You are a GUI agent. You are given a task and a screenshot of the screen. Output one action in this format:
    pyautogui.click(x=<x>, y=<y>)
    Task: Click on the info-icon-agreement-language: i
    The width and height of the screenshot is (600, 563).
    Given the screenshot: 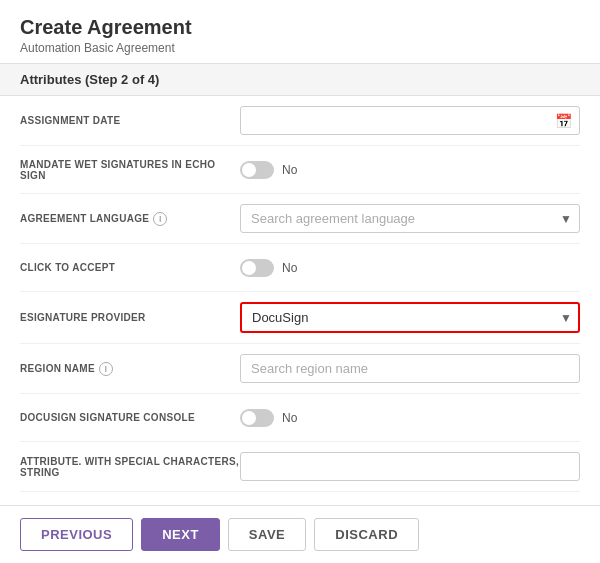 What is the action you would take?
    pyautogui.click(x=160, y=219)
    